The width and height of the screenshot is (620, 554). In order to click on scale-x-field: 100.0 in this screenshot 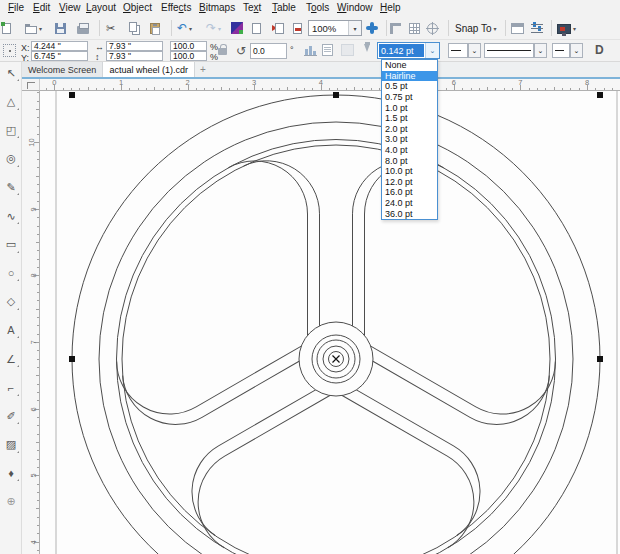, I will do `click(188, 46)`.